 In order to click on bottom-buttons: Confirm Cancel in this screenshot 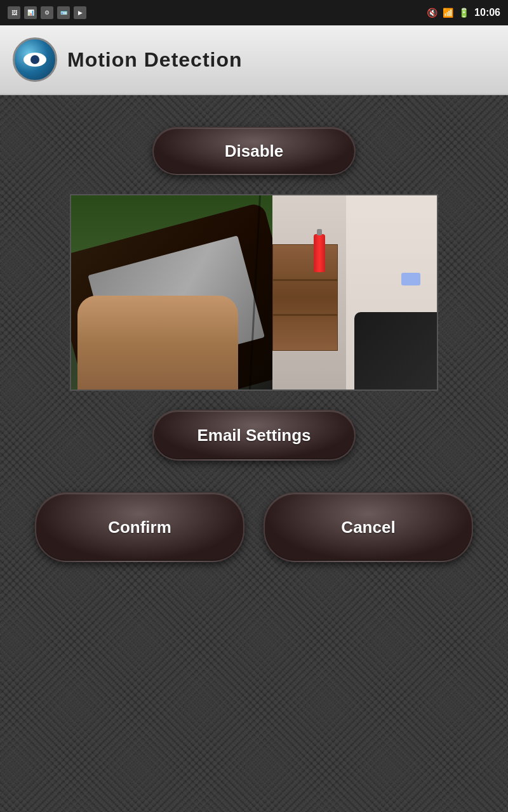, I will do `click(254, 527)`.